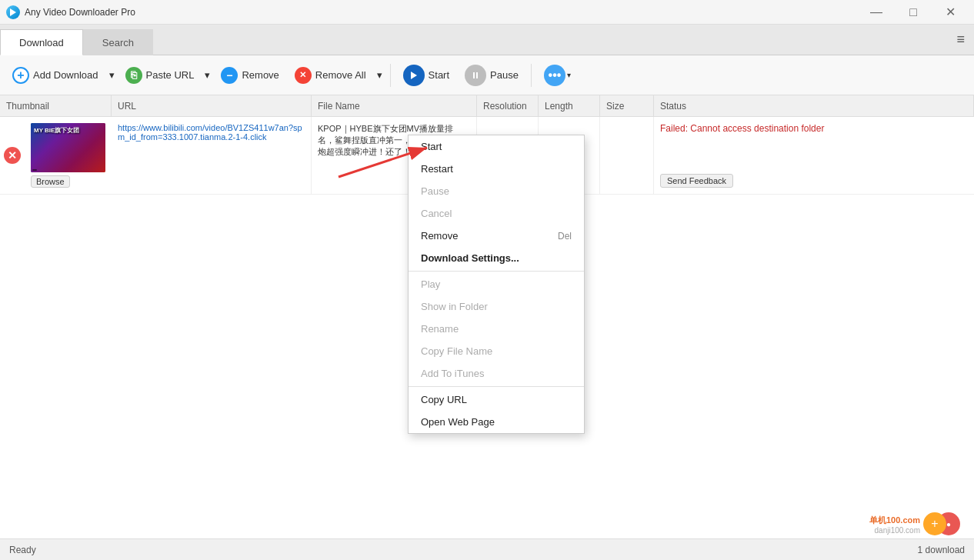  Describe the element at coordinates (496, 306) in the screenshot. I see `ctx-show-in-folder: Show in Folder` at that location.